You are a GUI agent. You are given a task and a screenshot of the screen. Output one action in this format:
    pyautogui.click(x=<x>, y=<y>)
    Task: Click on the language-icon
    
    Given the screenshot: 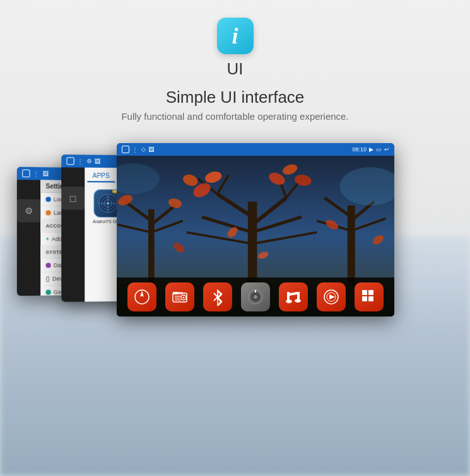 What is the action you would take?
    pyautogui.click(x=48, y=212)
    